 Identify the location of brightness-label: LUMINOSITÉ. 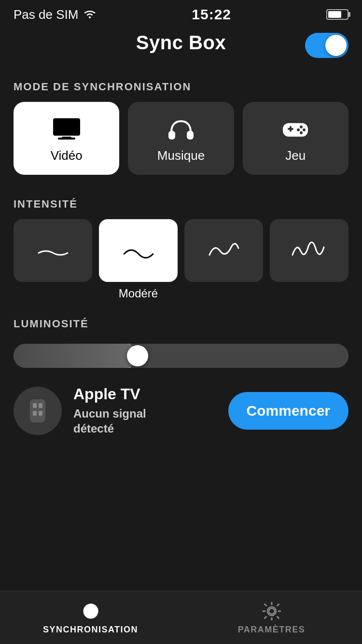
(181, 324).